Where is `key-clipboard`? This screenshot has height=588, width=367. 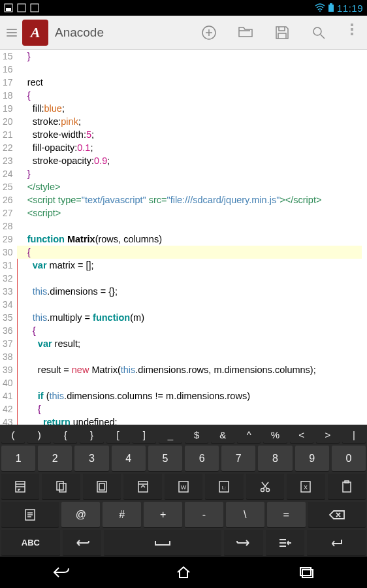
key-clipboard is located at coordinates (347, 486).